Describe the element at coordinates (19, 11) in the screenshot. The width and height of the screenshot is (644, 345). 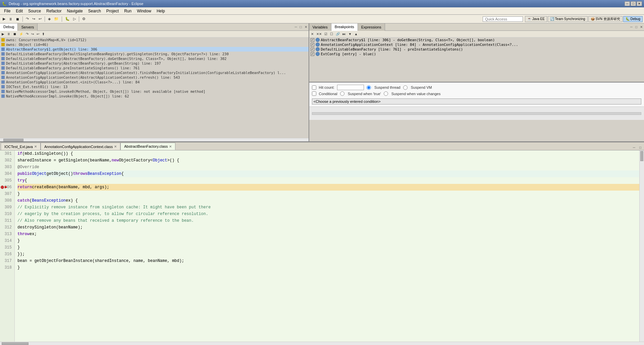
I see `menu-edit: Edit` at that location.